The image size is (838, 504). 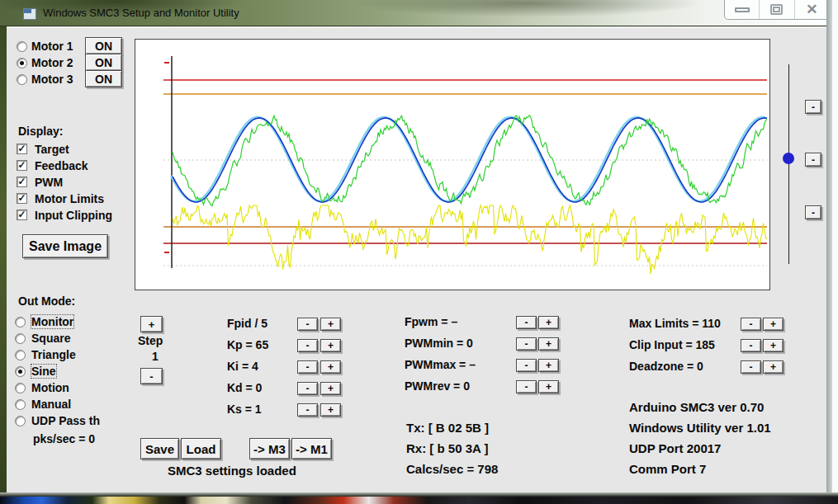 What do you see at coordinates (50, 388) in the screenshot?
I see `radio-motion-label: Motion` at bounding box center [50, 388].